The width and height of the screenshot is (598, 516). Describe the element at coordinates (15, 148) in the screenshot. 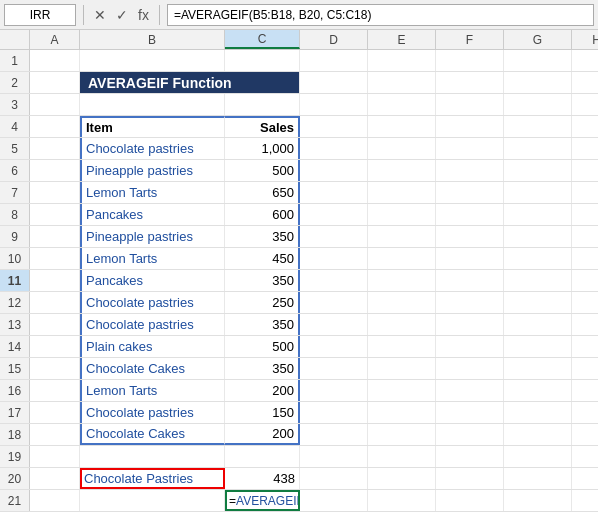

I see `row-num-5: 5` at that location.